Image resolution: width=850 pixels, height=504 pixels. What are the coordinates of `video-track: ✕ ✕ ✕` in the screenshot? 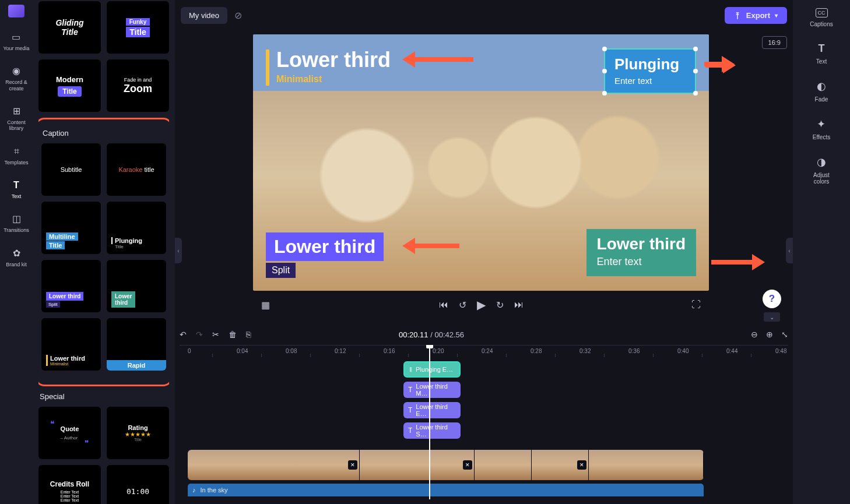 It's located at (445, 465).